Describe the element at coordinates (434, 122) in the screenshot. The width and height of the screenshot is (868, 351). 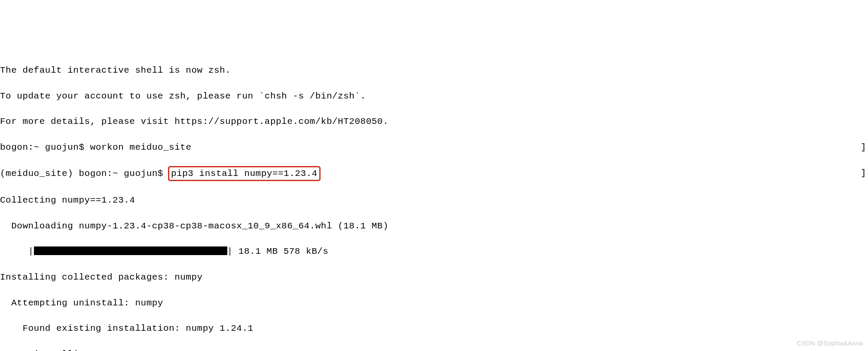
I see `shell-notice-line: For more details, please visit https://s…` at that location.